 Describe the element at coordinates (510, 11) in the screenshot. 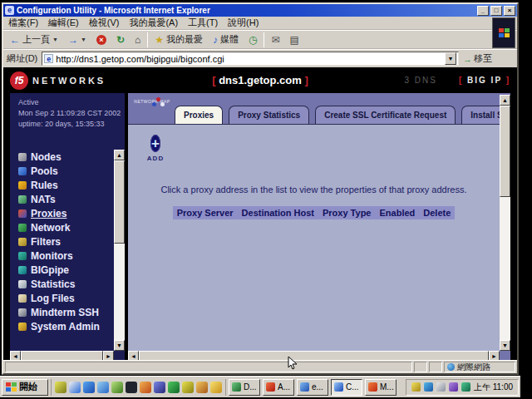

I see `close-button: ×` at that location.